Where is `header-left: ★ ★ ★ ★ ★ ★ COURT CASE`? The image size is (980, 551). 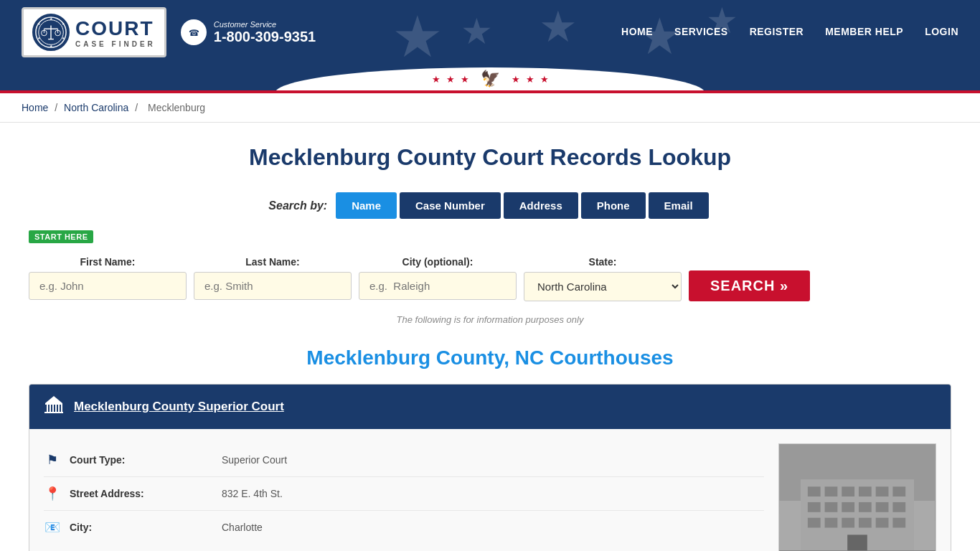 header-left: ★ ★ ★ ★ ★ ★ COURT CASE is located at coordinates (169, 32).